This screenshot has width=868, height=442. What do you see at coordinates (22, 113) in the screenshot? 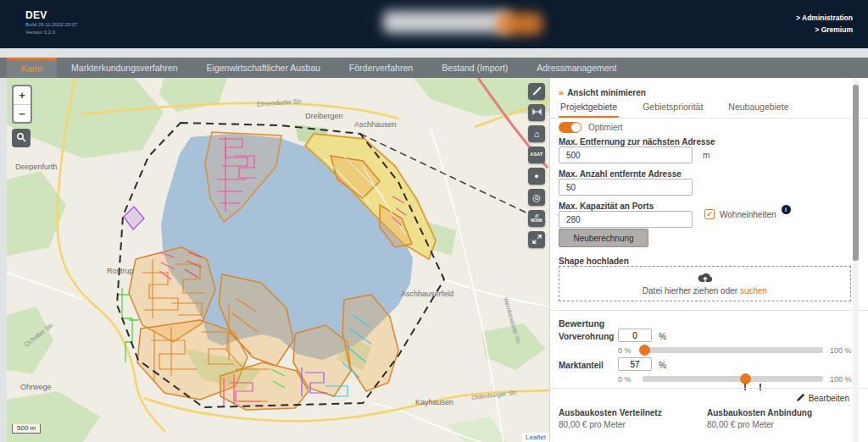
I see `zoom-out-button: −` at bounding box center [22, 113].